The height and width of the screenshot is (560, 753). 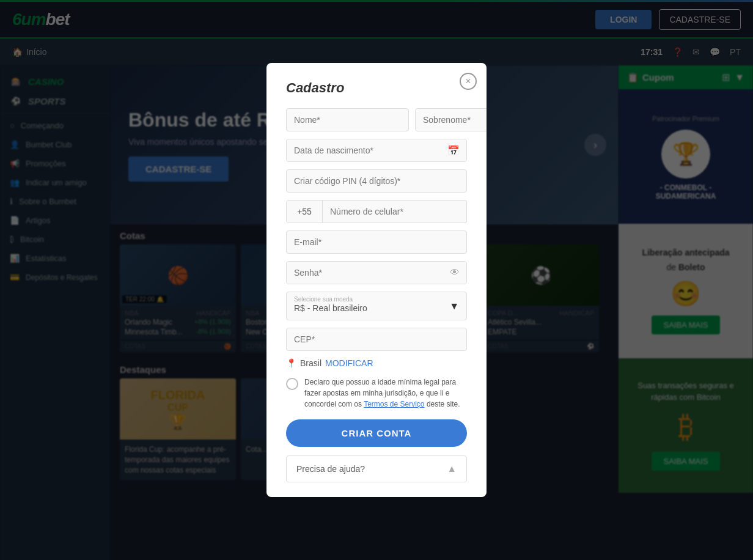 I want to click on phone-code: +55, so click(x=304, y=212).